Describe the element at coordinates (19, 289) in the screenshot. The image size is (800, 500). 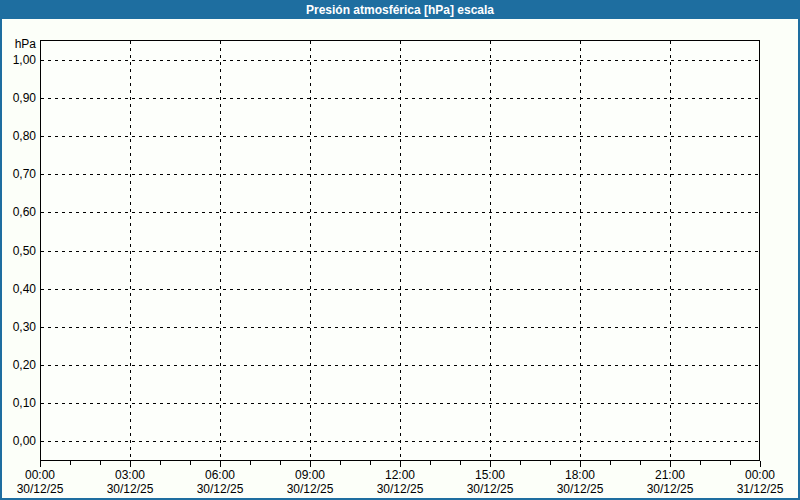
I see `y-tick-label: 0,40` at that location.